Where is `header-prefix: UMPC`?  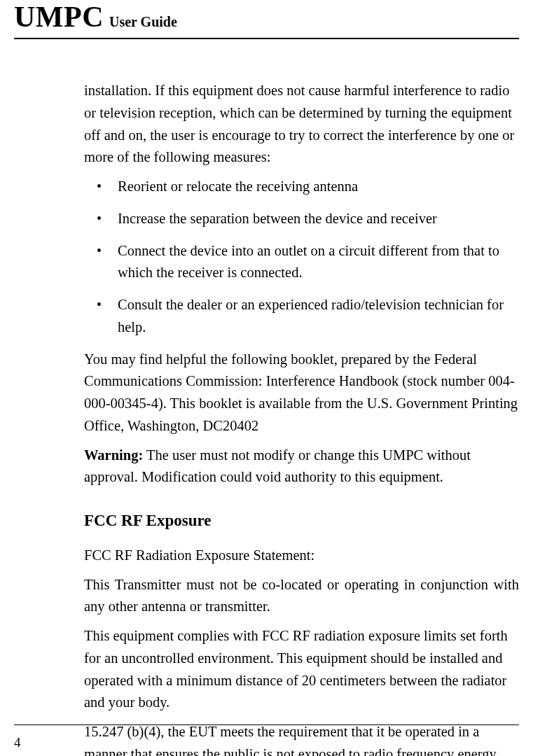
header-prefix: UMPC is located at coordinates (59, 17).